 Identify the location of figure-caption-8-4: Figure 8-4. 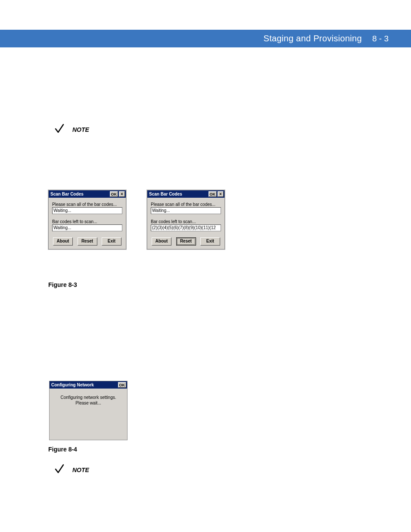
(63, 449).